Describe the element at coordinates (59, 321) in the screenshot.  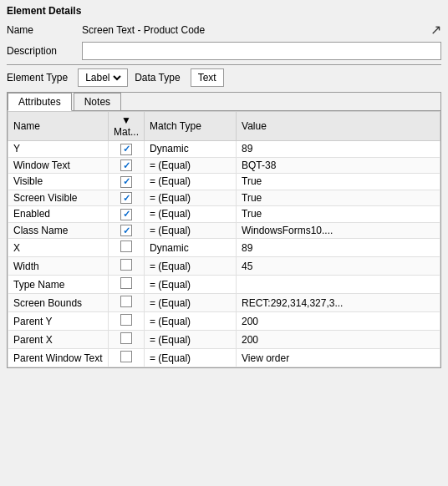
I see `cell-name: Parent Y` at that location.